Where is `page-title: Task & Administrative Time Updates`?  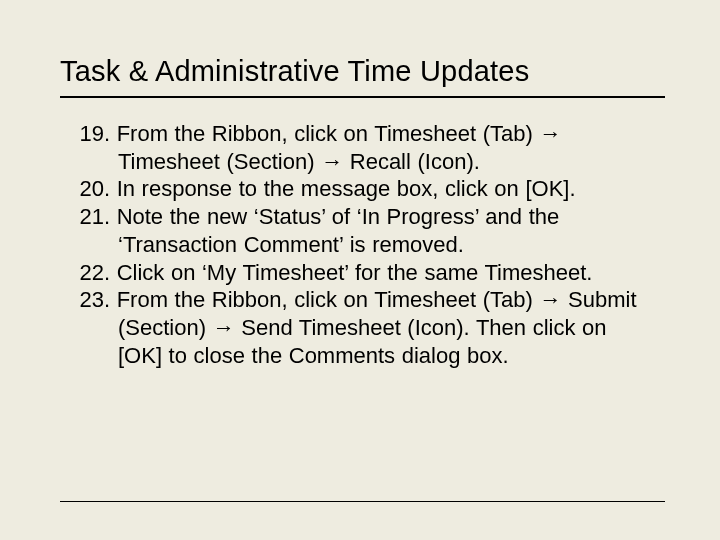 page-title: Task & Administrative Time Updates is located at coordinates (362, 72).